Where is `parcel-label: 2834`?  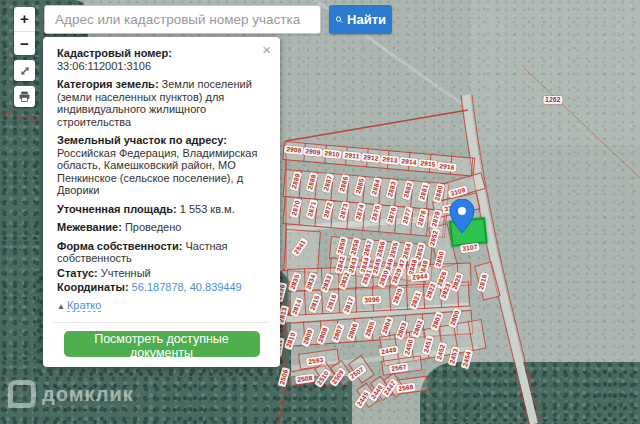 parcel-label: 2834 is located at coordinates (311, 282).